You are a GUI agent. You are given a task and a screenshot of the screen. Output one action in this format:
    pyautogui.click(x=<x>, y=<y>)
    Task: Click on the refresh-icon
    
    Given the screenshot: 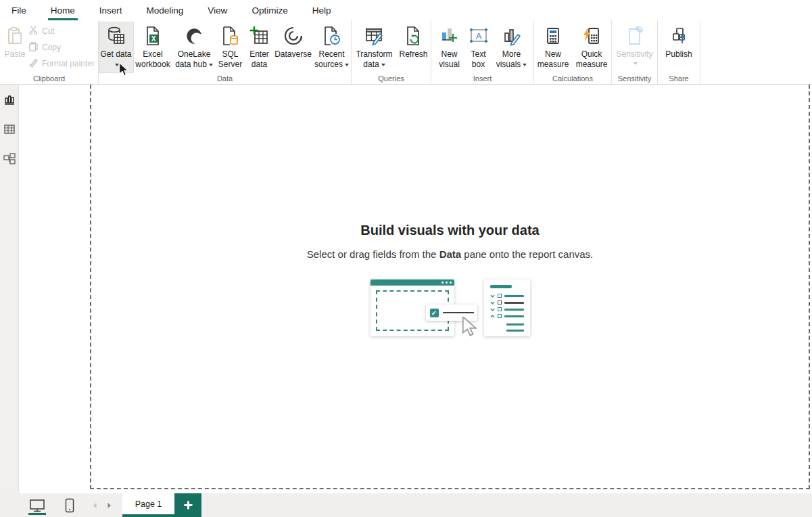 What is the action you would take?
    pyautogui.click(x=414, y=36)
    